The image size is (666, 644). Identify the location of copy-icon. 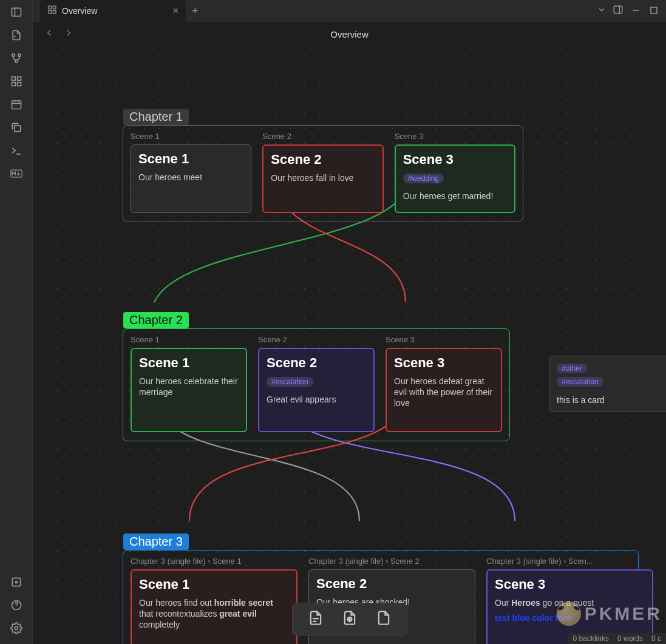
(16, 127).